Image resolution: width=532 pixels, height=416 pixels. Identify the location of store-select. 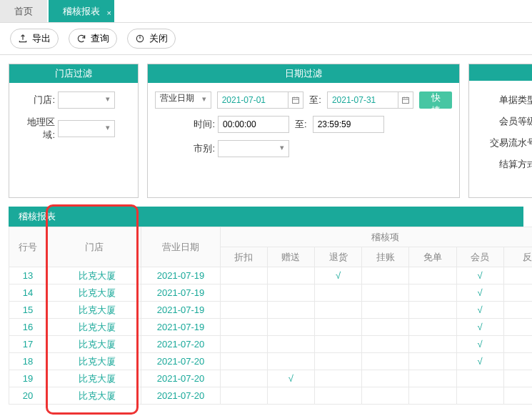
(86, 100).